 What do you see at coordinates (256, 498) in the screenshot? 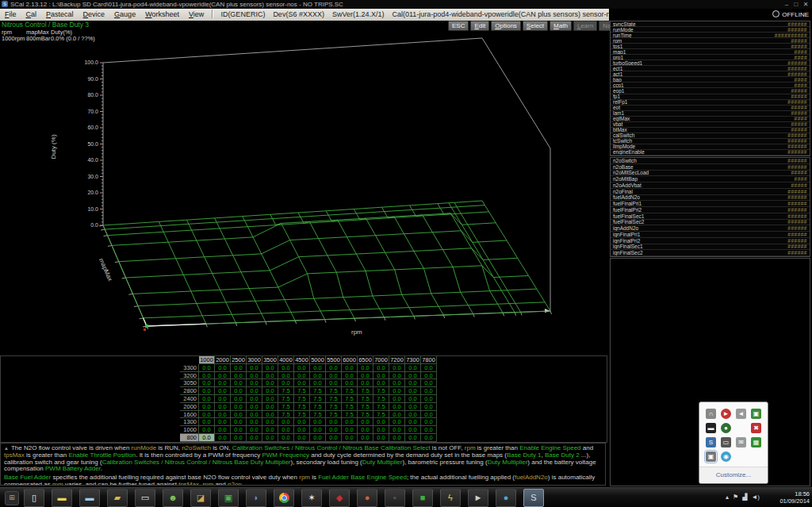
I see `taskbar-thunderbird-icon: ◗` at bounding box center [256, 498].